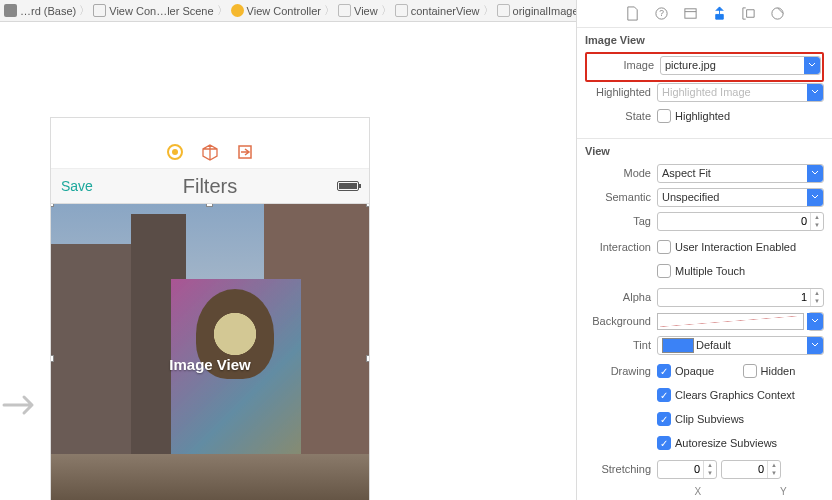 This screenshot has height=500, width=832. Describe the element at coordinates (740, 346) in the screenshot. I see `tint-combo: Default` at that location.